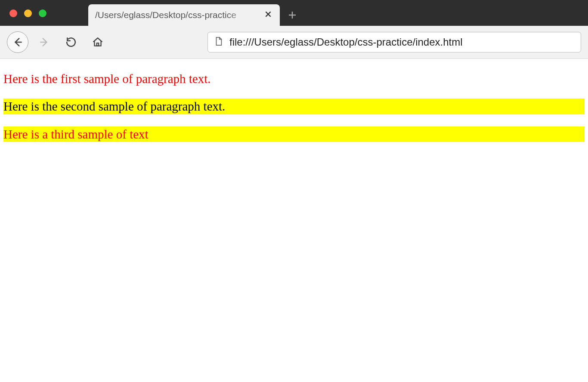 Image resolution: width=588 pixels, height=382 pixels. Describe the element at coordinates (71, 42) in the screenshot. I see `reload-button` at that location.